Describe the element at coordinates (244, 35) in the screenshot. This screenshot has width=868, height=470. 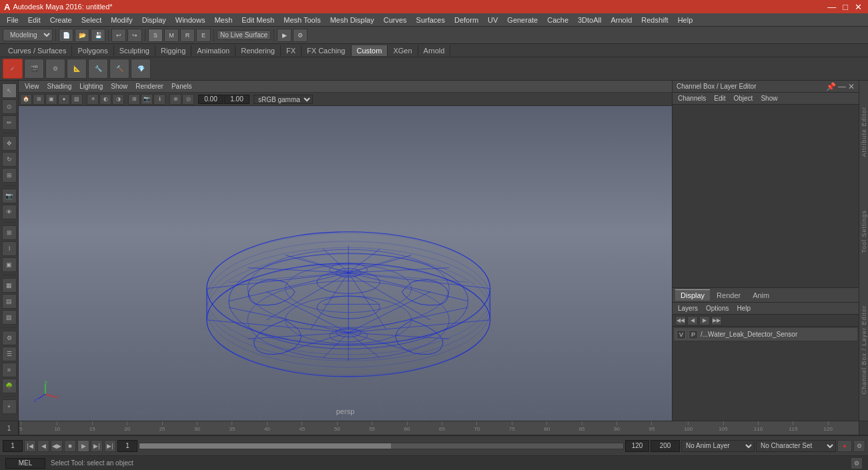
I see `live-surface-btn: No Live Surface` at that location.